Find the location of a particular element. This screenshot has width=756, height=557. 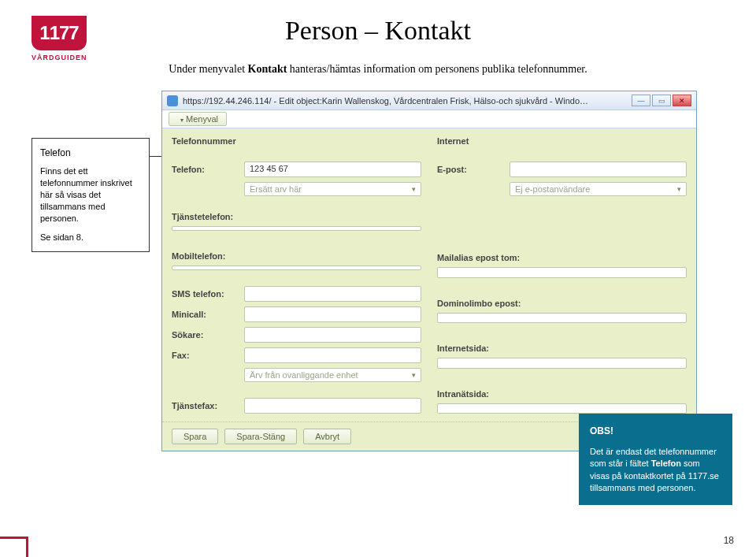

minimize-button: — is located at coordinates (641, 101).